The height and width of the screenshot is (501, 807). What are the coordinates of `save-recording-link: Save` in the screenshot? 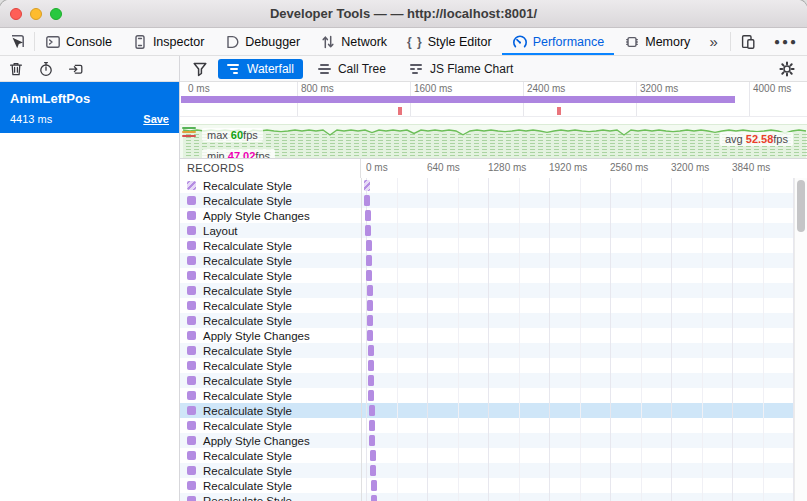 It's located at (156, 119).